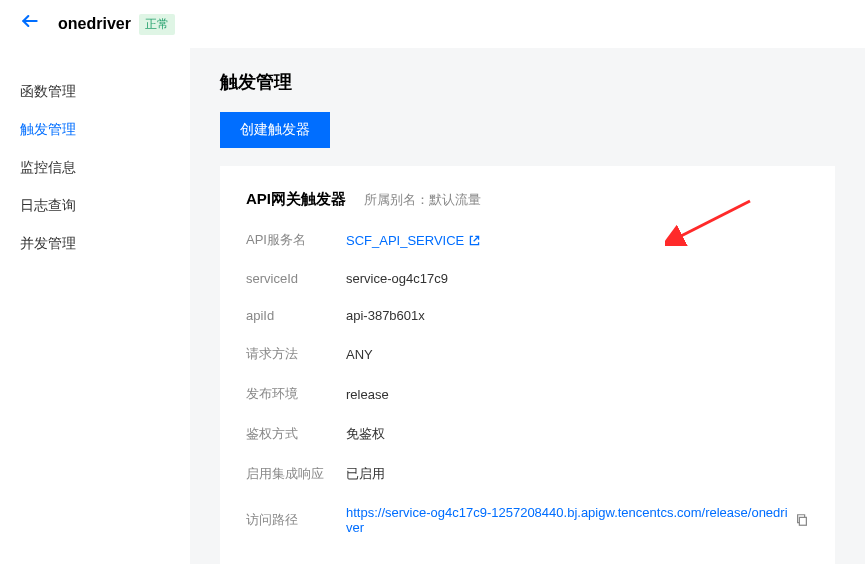 This screenshot has height=564, width=865. What do you see at coordinates (432, 24) in the screenshot?
I see `page-header: onedriver 正常` at bounding box center [432, 24].